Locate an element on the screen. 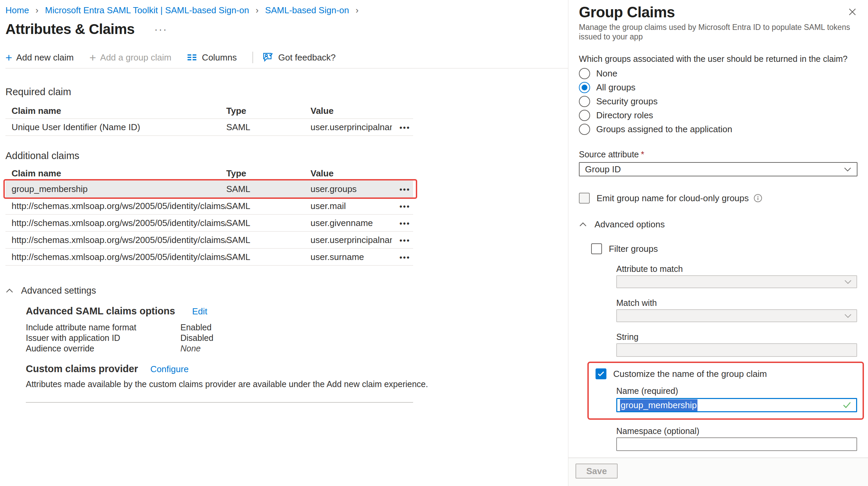 The image size is (868, 486). breadcrumb: Home › Microsoft Entra SAML Toolkit | SA… is located at coordinates (287, 10).